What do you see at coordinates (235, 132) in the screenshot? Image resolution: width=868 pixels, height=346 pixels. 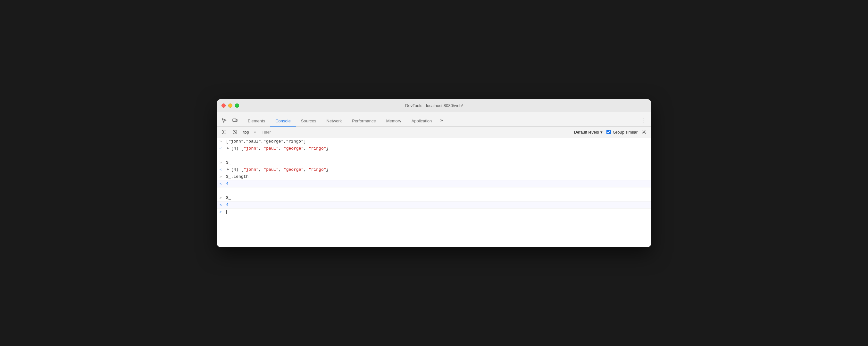 I see `block-network-button` at bounding box center [235, 132].